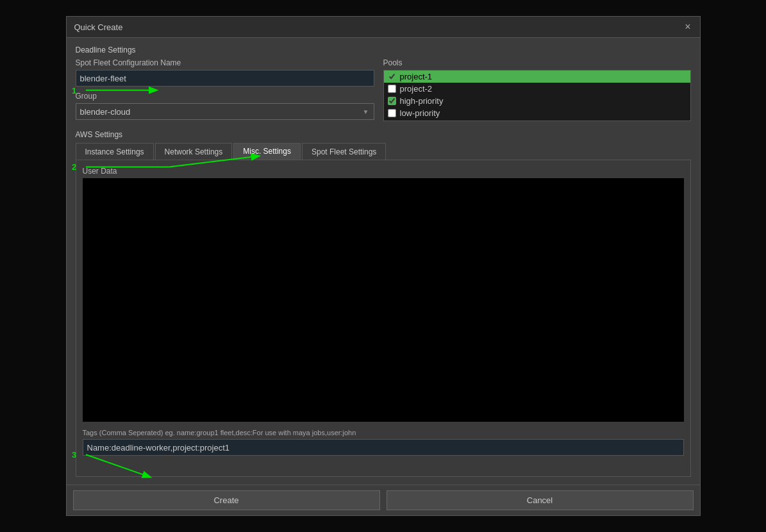  Describe the element at coordinates (115, 151) in the screenshot. I see `tab-instance-settings: Instance Settings` at that location.